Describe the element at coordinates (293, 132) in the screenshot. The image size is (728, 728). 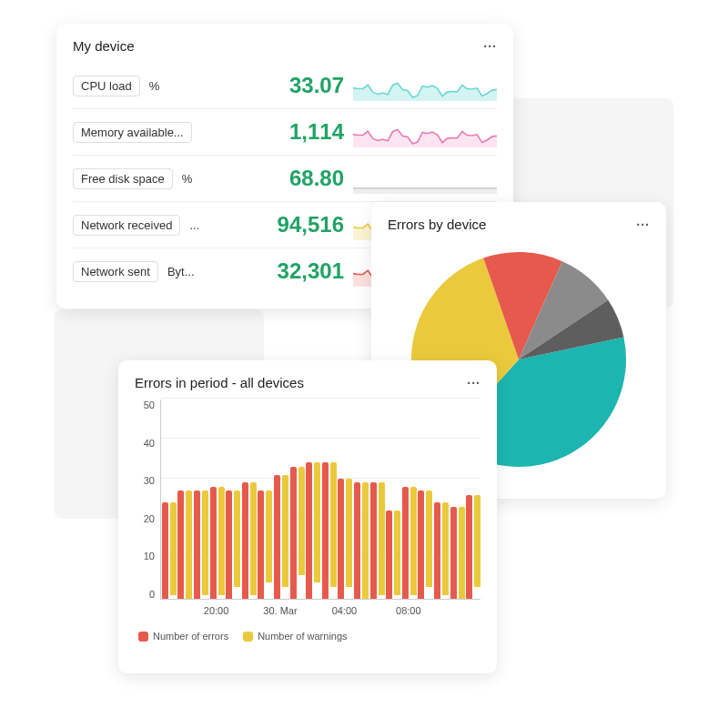
I see `metric-value: 1,114` at that location.